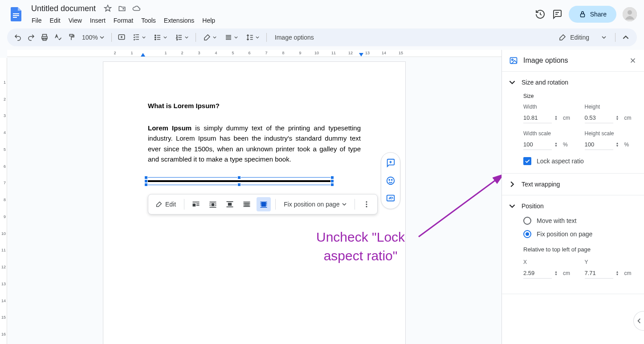  Describe the element at coordinates (58, 37) in the screenshot. I see `spellcheck-button` at that location.